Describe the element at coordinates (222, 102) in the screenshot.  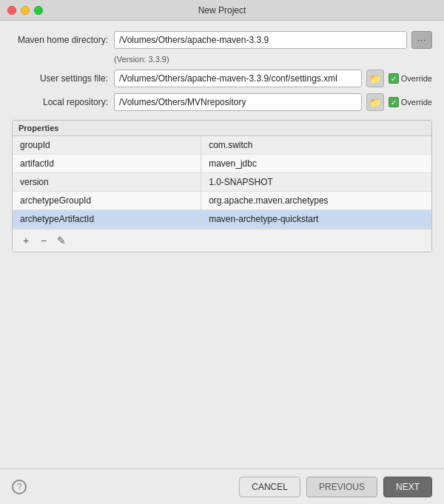
I see `local-repo-row: Local repository: 📁 ✓ Override` at that location.